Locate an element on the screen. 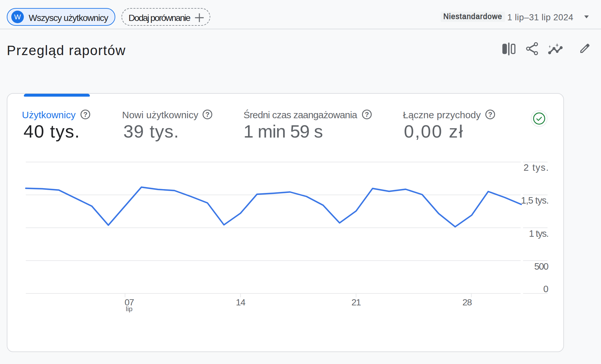  svg-text: lip is located at coordinates (129, 309).